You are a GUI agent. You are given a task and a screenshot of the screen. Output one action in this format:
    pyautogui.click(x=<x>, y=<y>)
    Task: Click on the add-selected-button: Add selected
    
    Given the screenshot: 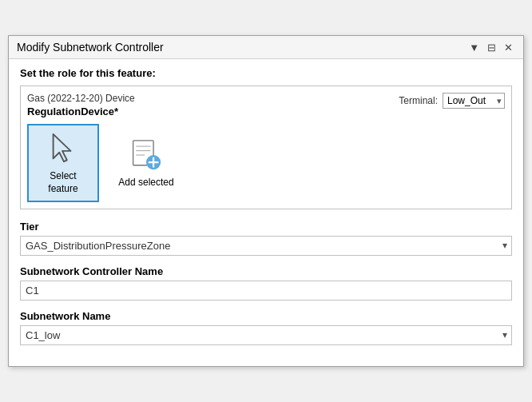 What is the action you would take?
    pyautogui.click(x=146, y=163)
    